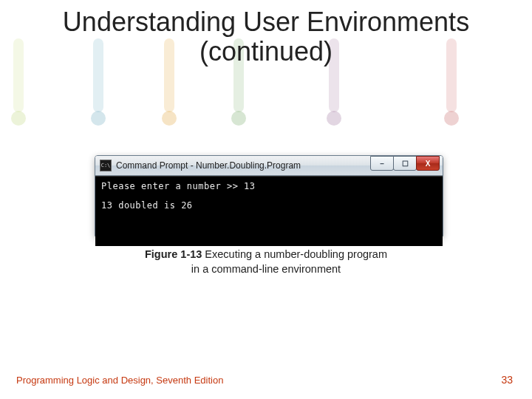 This screenshot has height=399, width=532. I want to click on terminal-line-2: 13 doubled is 26, so click(269, 206).